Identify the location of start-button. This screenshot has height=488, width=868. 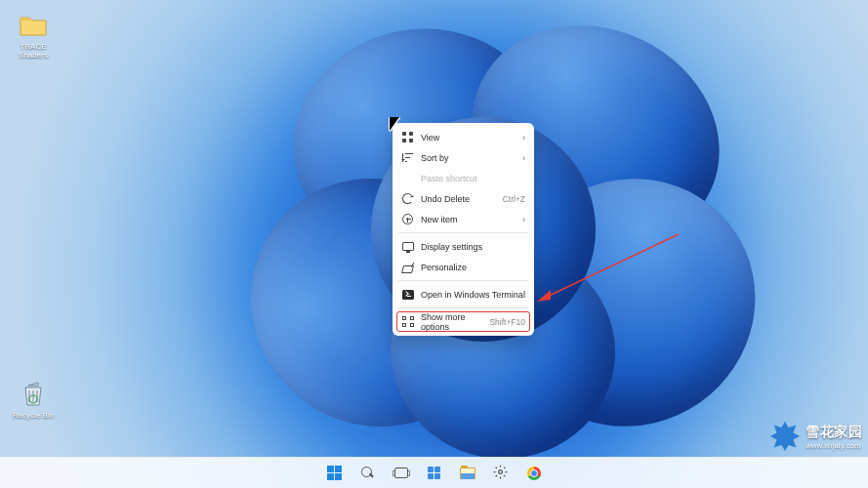
(335, 473).